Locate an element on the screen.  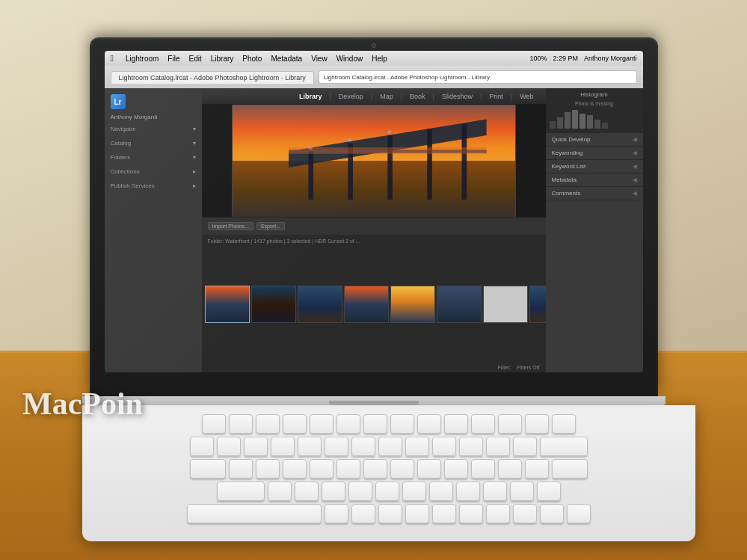
key-j is located at coordinates (441, 491).